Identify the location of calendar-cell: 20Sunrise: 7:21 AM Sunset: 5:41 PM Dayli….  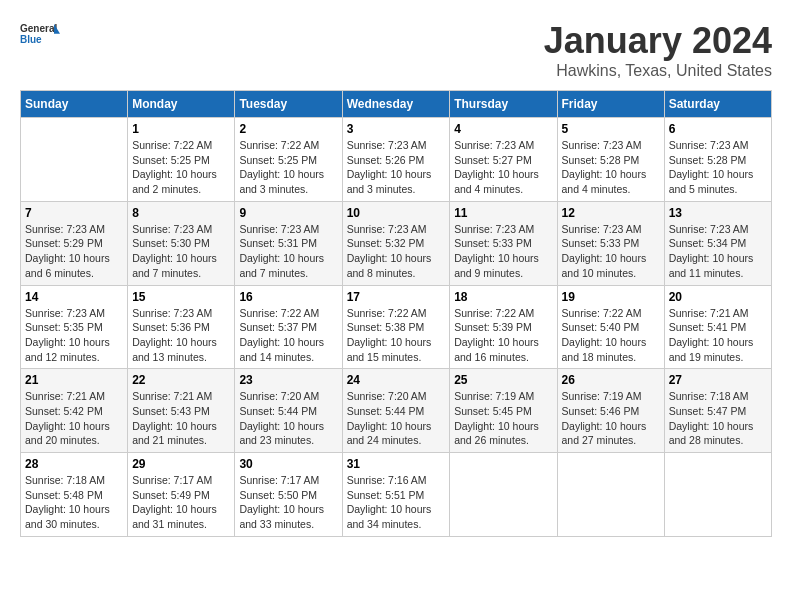
(718, 327).